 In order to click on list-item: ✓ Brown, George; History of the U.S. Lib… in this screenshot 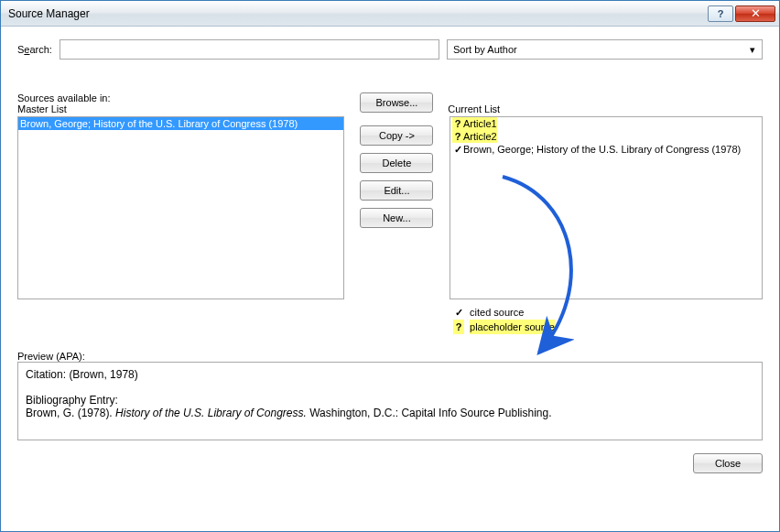, I will do `click(606, 149)`.